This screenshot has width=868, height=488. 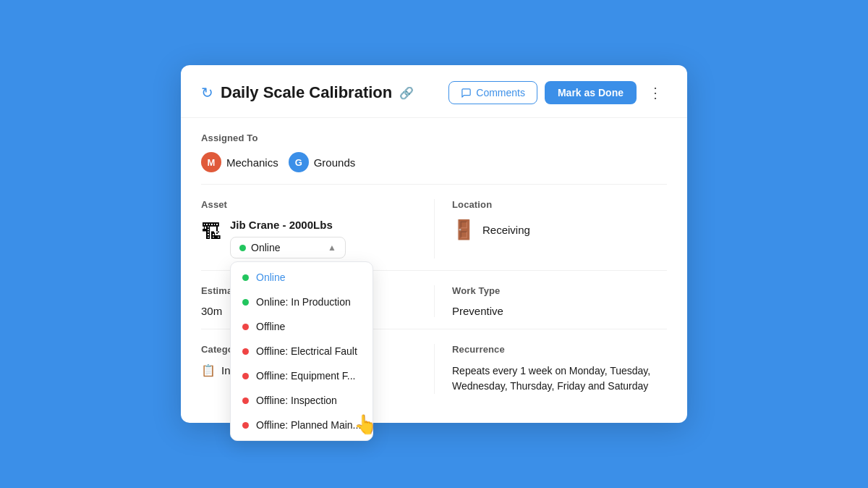 What do you see at coordinates (302, 302) in the screenshot?
I see `dropdown-item-online-production: Online: In Production` at bounding box center [302, 302].